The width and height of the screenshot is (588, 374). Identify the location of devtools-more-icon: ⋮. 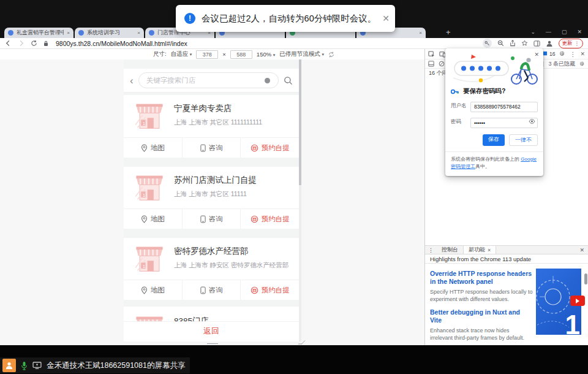
(573, 54).